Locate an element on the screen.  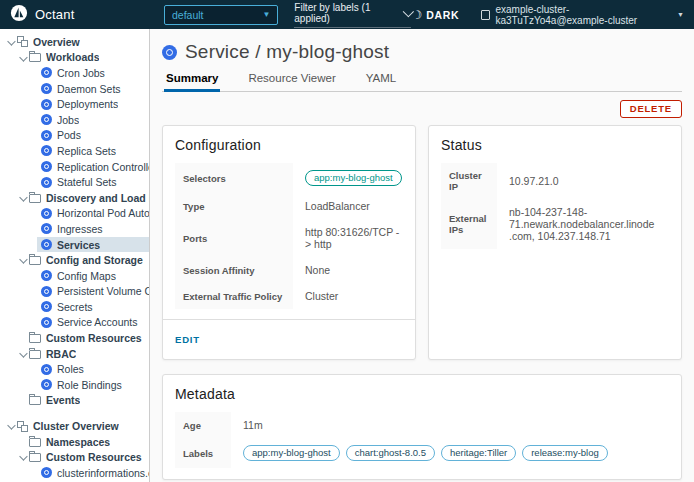
label-pill: heritage:Tiller is located at coordinates (478, 453).